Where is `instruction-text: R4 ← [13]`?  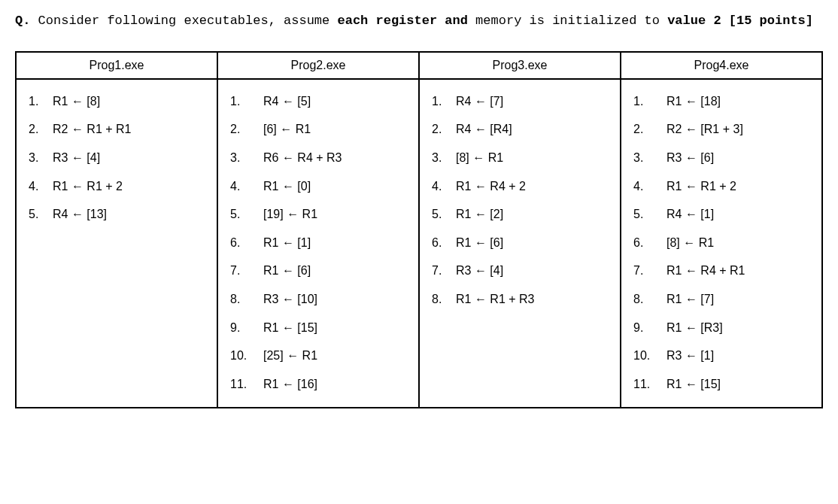
instruction-text: R4 ← [13] is located at coordinates (80, 214).